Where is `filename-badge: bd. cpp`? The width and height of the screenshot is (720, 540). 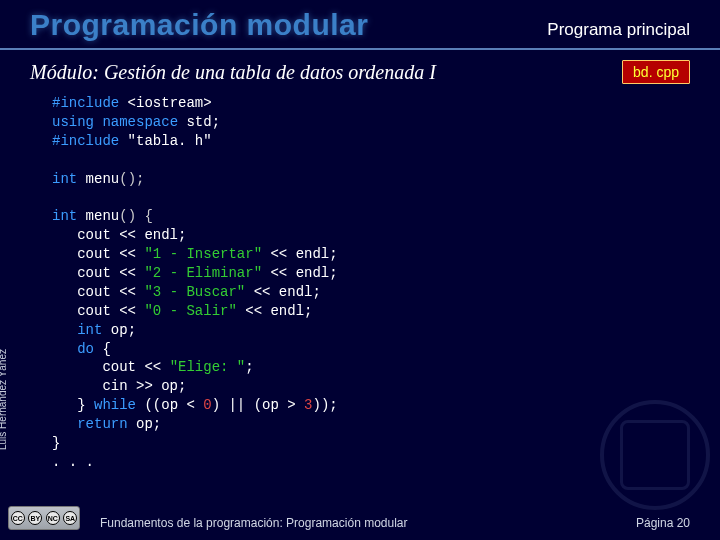
filename-badge: bd. cpp is located at coordinates (656, 72).